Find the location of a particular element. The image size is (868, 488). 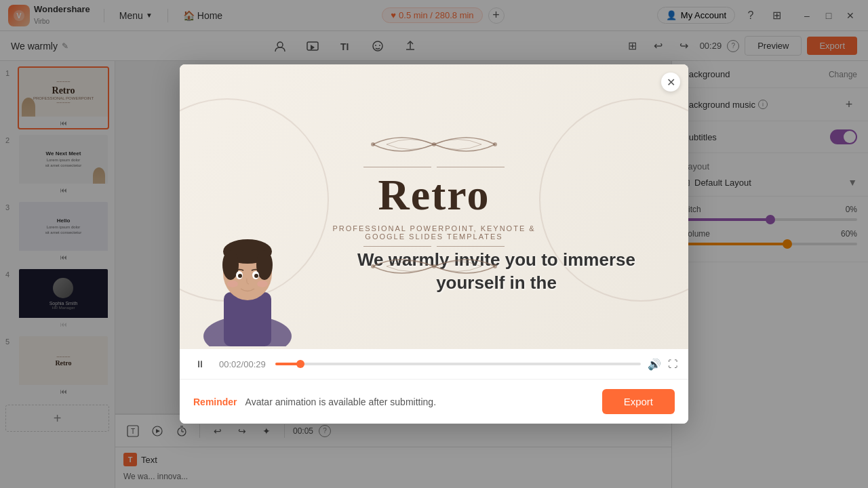

reminder-bar: Reminder Avatar animation is available a… is located at coordinates (434, 401).